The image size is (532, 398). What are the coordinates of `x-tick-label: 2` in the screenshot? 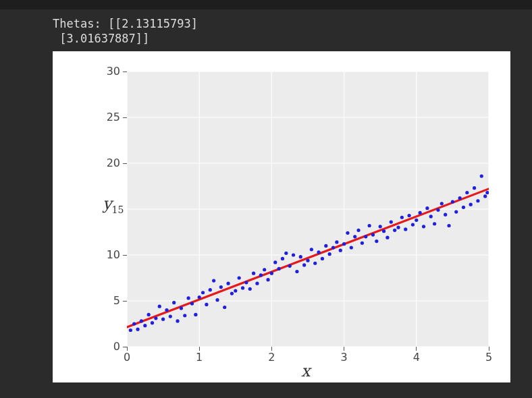 It's located at (271, 358).